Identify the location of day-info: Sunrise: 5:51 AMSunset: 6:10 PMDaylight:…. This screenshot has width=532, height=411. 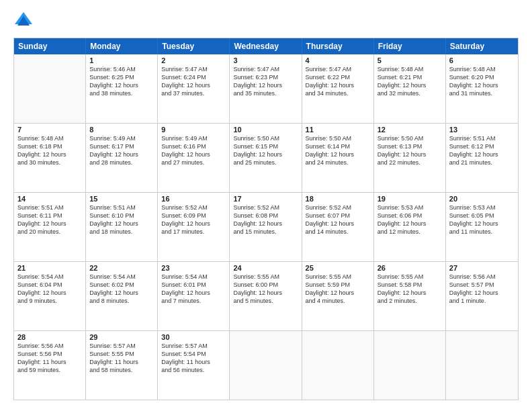
(122, 220).